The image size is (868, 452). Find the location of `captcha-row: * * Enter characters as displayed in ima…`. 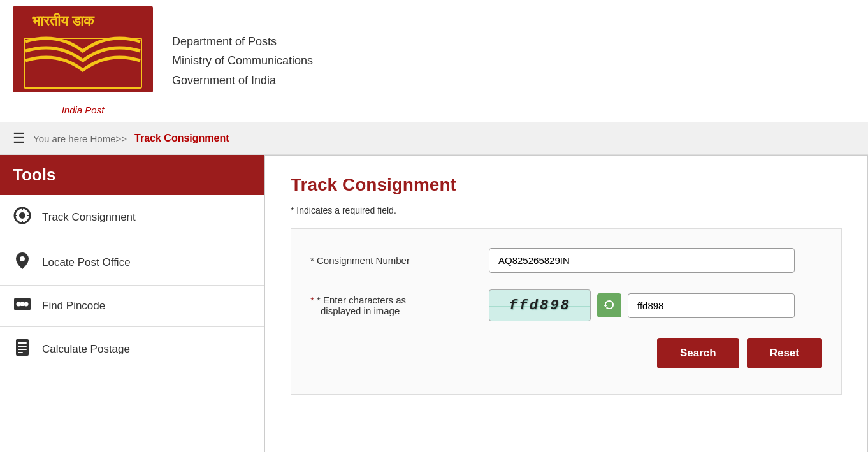

captcha-row: * * Enter characters as displayed in ima… is located at coordinates (566, 305).